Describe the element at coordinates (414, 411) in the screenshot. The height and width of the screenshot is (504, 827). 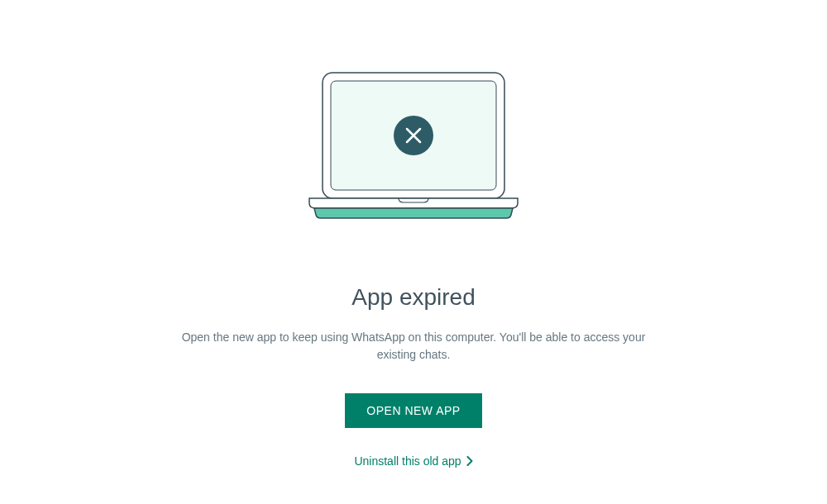
I see `open-new-app-button: OPEN NEW APP` at that location.